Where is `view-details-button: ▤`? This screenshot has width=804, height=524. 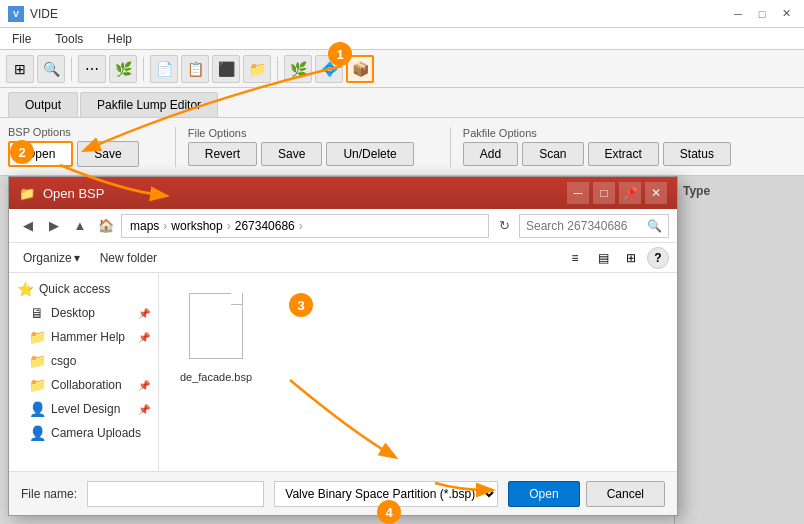
view-details-button: ▤ is located at coordinates (603, 258).